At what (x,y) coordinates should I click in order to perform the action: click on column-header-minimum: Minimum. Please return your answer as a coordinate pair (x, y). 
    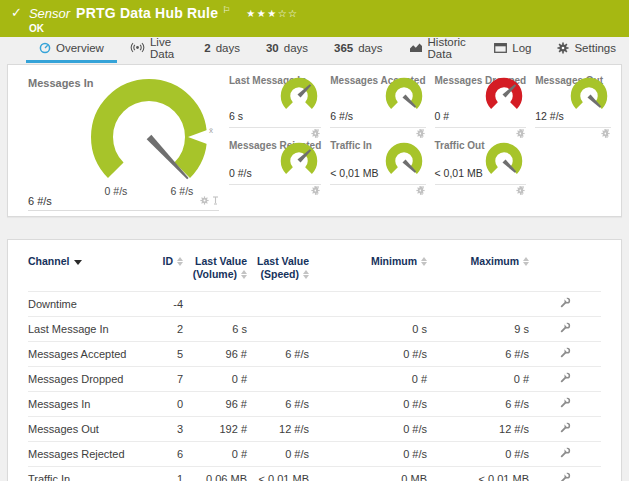
    Looking at the image, I should click on (368, 266).